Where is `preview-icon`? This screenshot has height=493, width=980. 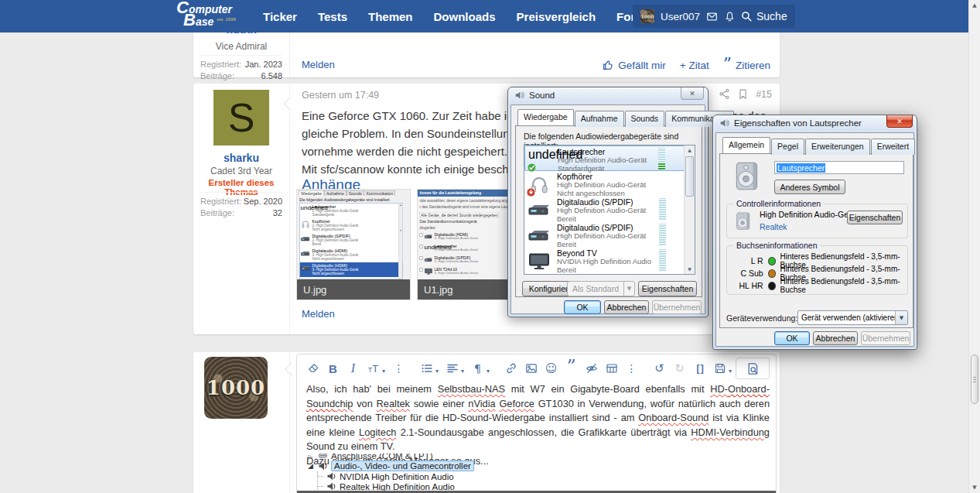
preview-icon is located at coordinates (753, 368).